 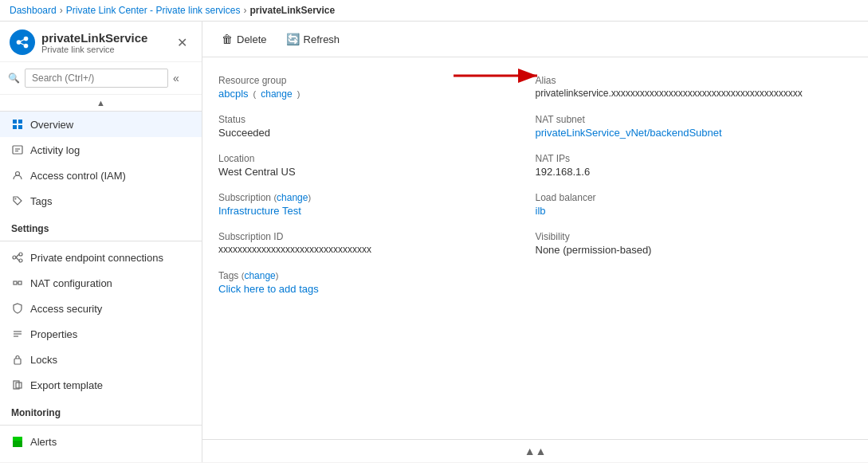 What do you see at coordinates (694, 172) in the screenshot?
I see `prop-nat-ips-value: 192.168.1.6` at bounding box center [694, 172].